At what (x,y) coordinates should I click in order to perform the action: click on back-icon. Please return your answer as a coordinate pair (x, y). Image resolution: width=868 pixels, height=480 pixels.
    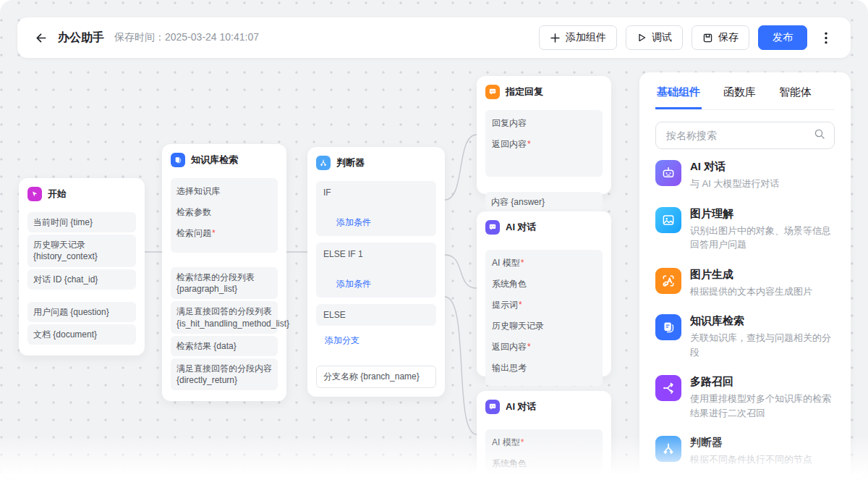
    Looking at the image, I should click on (41, 38).